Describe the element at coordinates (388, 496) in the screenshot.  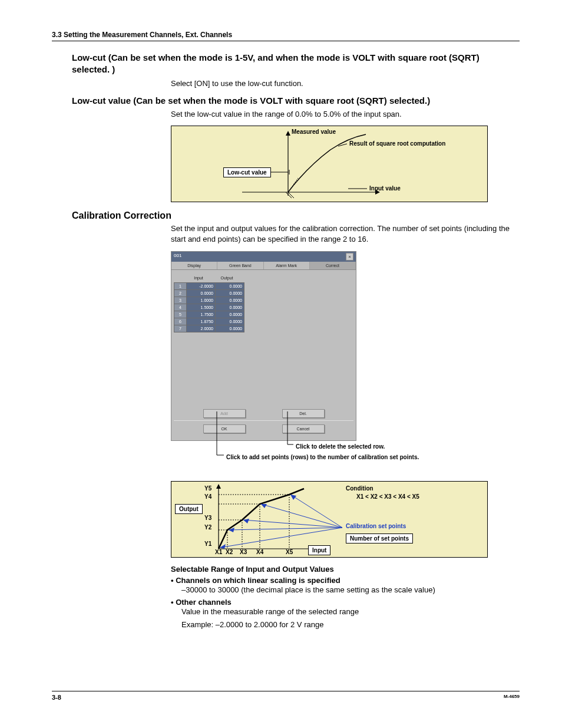
I see `label-condition-expr: X1 < X2 < X3 < X4 < X5` at that location.